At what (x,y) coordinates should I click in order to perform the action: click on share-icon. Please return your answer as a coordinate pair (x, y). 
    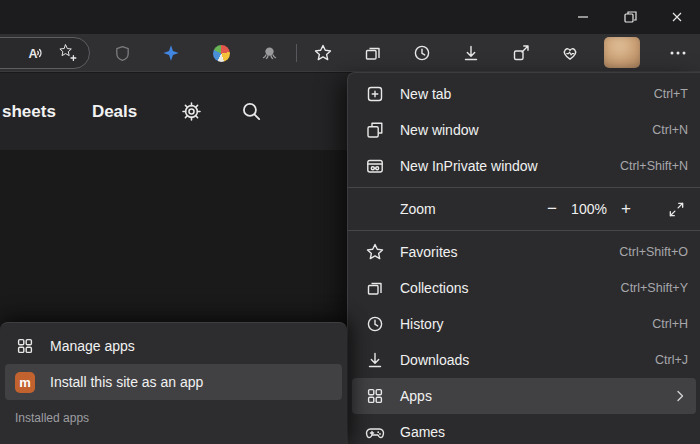
    Looking at the image, I should click on (521, 53).